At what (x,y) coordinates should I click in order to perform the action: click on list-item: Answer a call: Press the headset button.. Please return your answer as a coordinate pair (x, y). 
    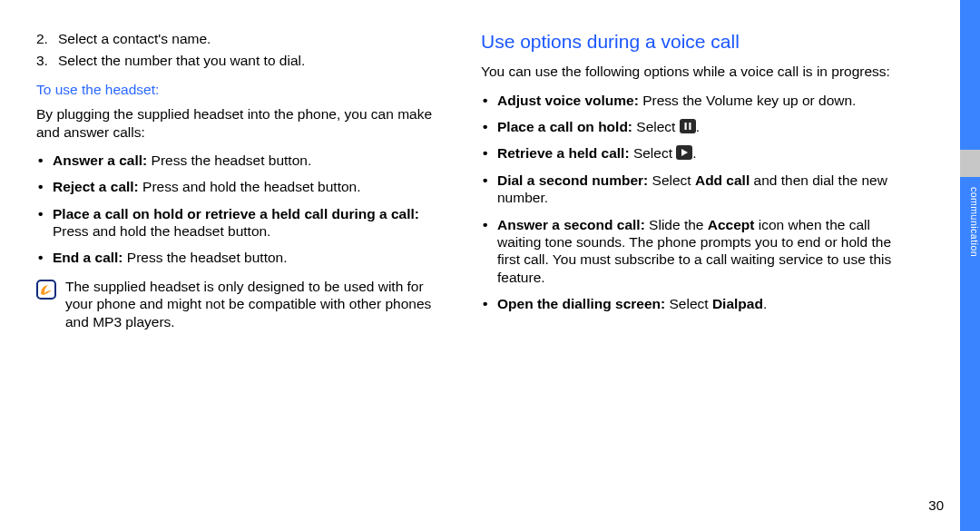
    Looking at the image, I should click on (243, 160).